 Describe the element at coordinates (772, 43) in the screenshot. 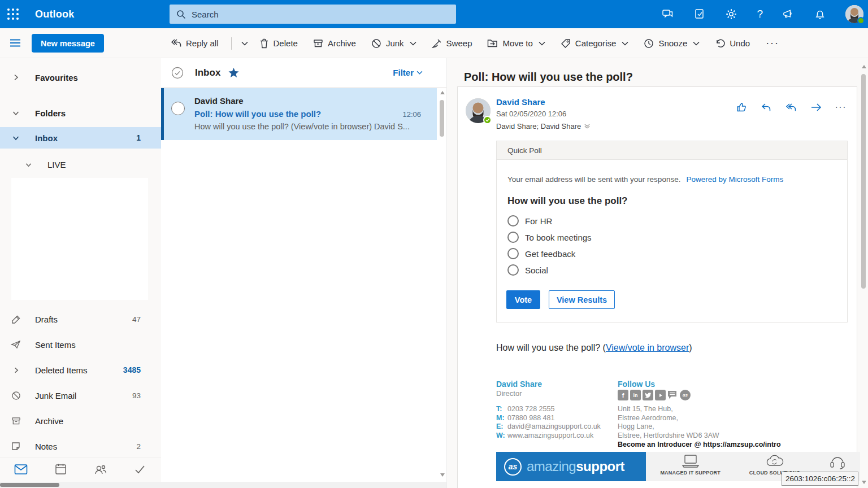

I see `more-commands-icon: ···` at that location.